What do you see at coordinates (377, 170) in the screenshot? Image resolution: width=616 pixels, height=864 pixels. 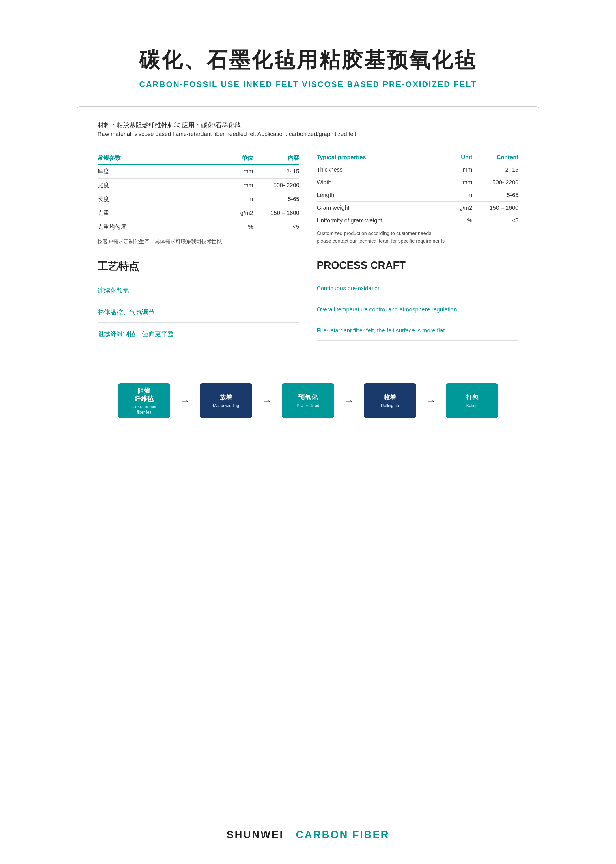 I see `en-param-1: Thickness` at bounding box center [377, 170].